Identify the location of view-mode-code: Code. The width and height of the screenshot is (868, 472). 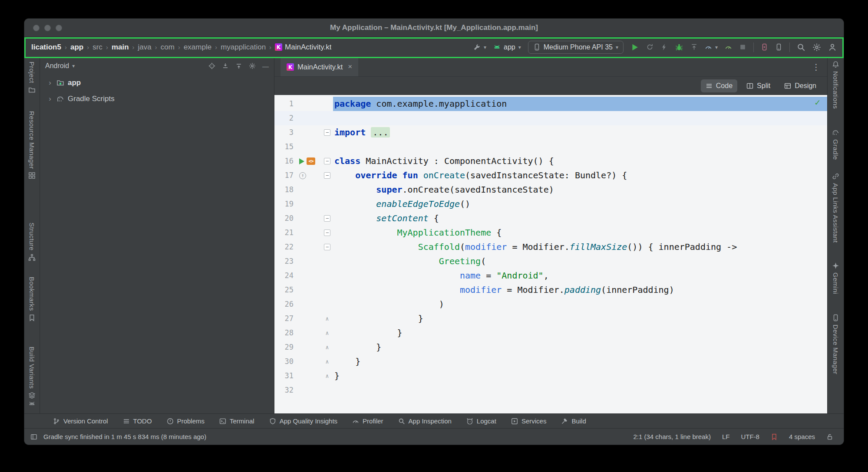
(719, 86).